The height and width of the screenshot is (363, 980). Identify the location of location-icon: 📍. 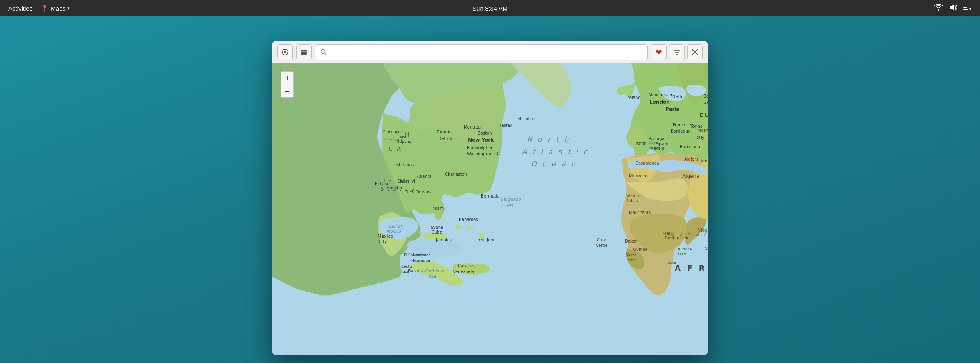
(45, 8).